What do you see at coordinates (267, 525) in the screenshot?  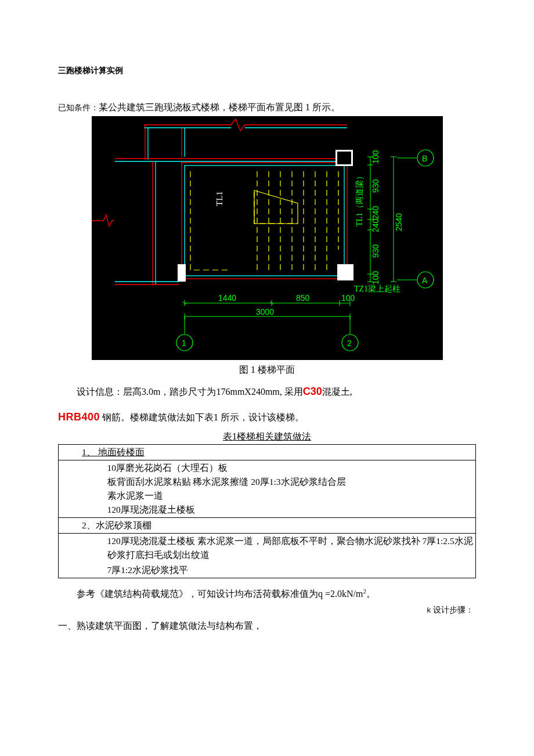 I see `row2-head: 2、水泥砂浆顶棚` at bounding box center [267, 525].